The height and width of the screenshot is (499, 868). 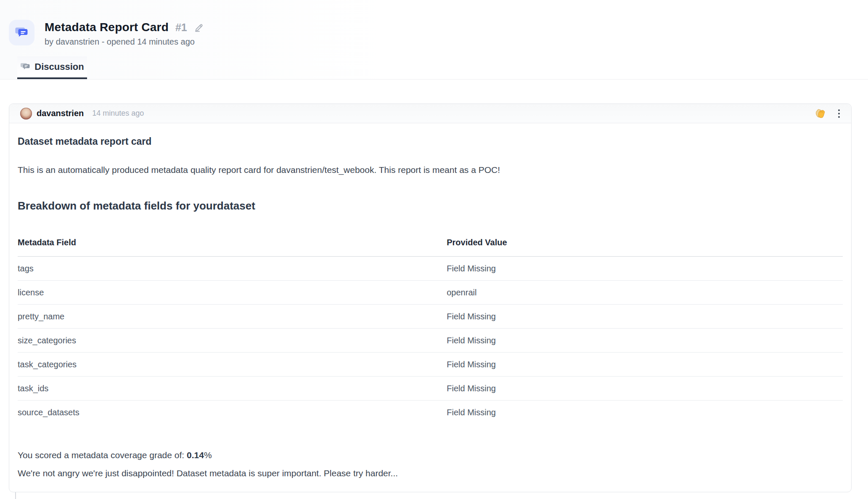 What do you see at coordinates (645, 247) in the screenshot?
I see `column-header-provided-value: Provided Value` at bounding box center [645, 247].